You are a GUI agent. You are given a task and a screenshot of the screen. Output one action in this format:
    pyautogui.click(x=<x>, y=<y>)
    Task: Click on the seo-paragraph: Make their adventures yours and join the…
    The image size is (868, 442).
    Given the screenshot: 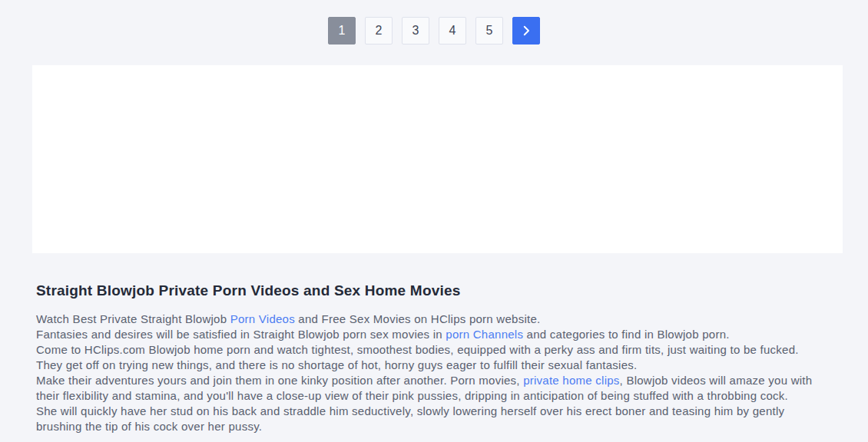 What is the action you would take?
    pyautogui.click(x=434, y=388)
    